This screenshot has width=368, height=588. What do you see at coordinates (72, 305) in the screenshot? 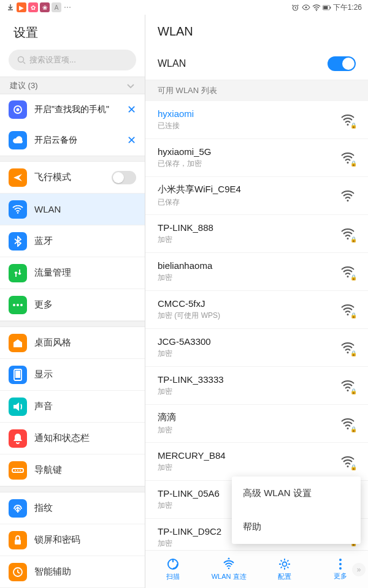
I see `settings-row-dots: 更多` at bounding box center [72, 305].